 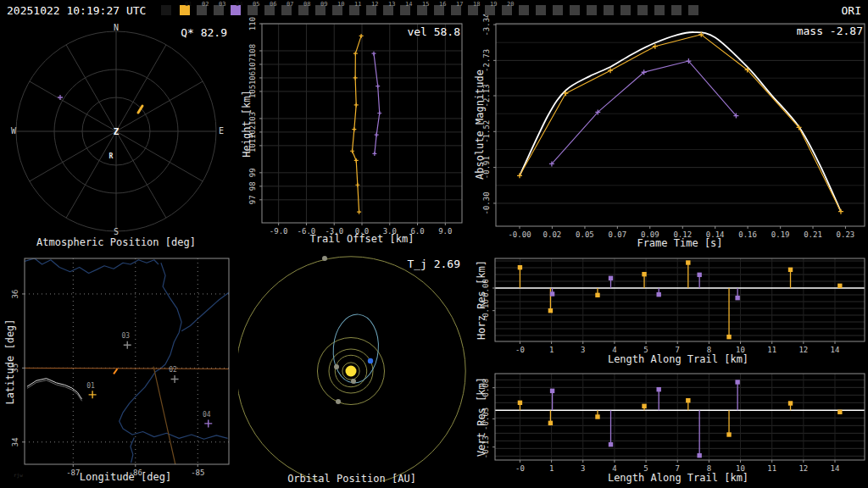 What do you see at coordinates (10, 361) in the screenshot?
I see `latitude-axis-title: Latitude [deg]` at bounding box center [10, 361].